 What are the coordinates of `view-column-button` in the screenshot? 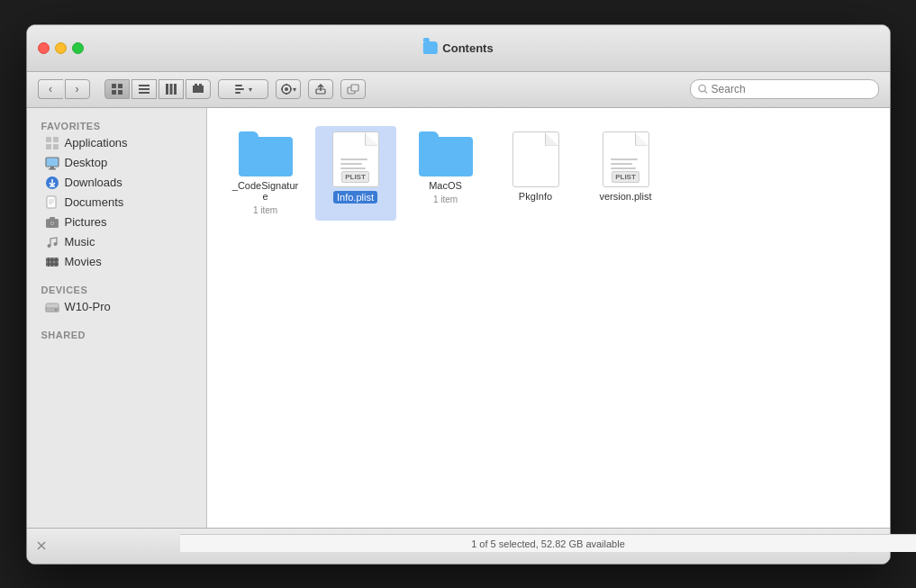 It's located at (171, 89).